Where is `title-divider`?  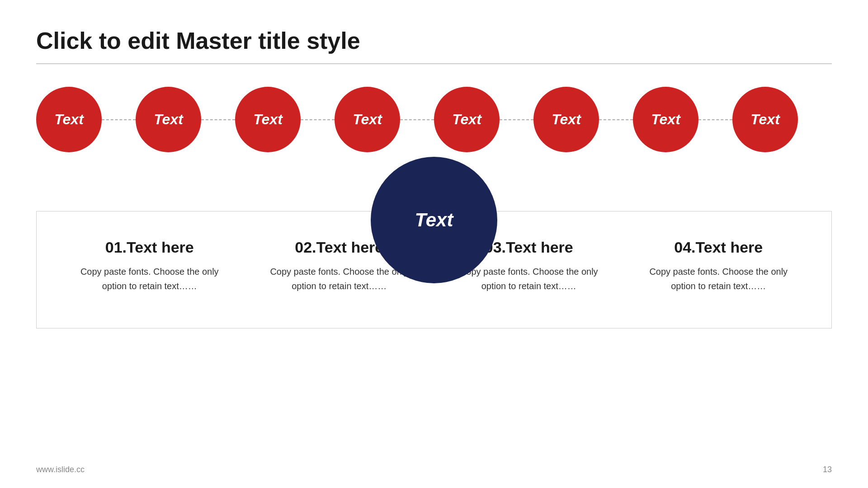 title-divider is located at coordinates (434, 64).